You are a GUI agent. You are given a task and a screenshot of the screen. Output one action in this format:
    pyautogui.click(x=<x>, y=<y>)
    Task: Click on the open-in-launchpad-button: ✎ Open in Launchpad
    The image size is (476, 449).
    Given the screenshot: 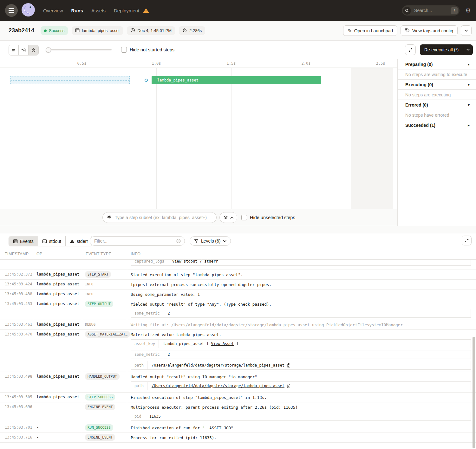 What is the action you would take?
    pyautogui.click(x=370, y=30)
    